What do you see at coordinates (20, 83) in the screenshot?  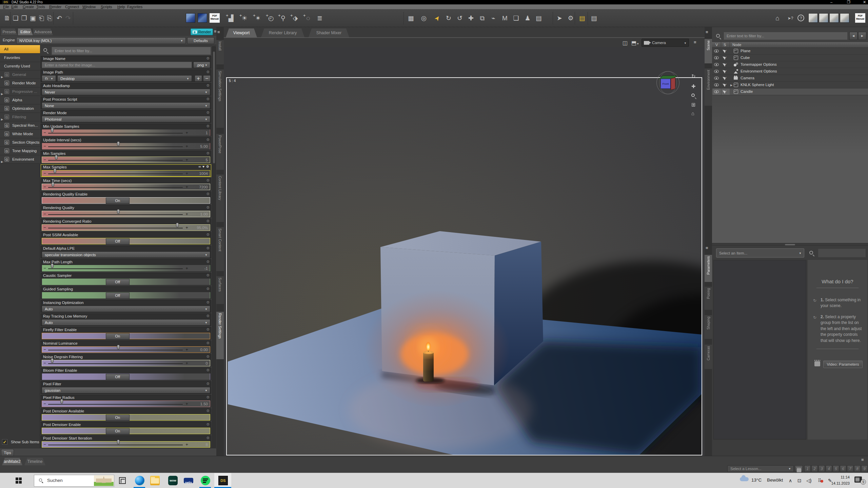 I see `category-render-mode: GRender Mode` at bounding box center [20, 83].